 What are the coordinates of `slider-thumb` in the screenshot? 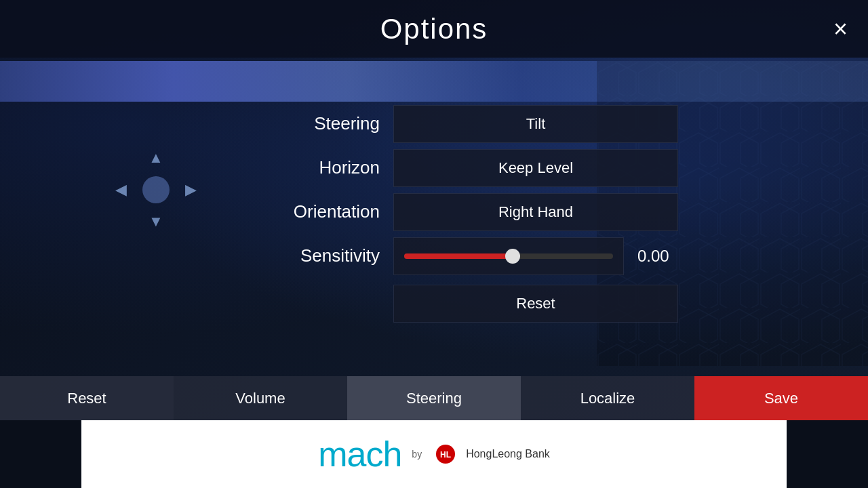 It's located at (513, 256).